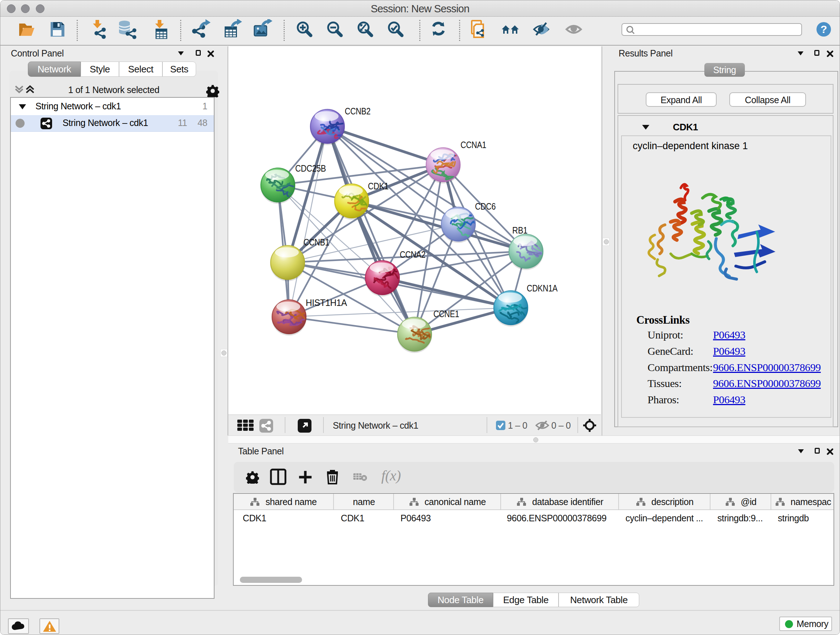 Image resolution: width=840 pixels, height=635 pixels. I want to click on svg-text: CDC6, so click(485, 206).